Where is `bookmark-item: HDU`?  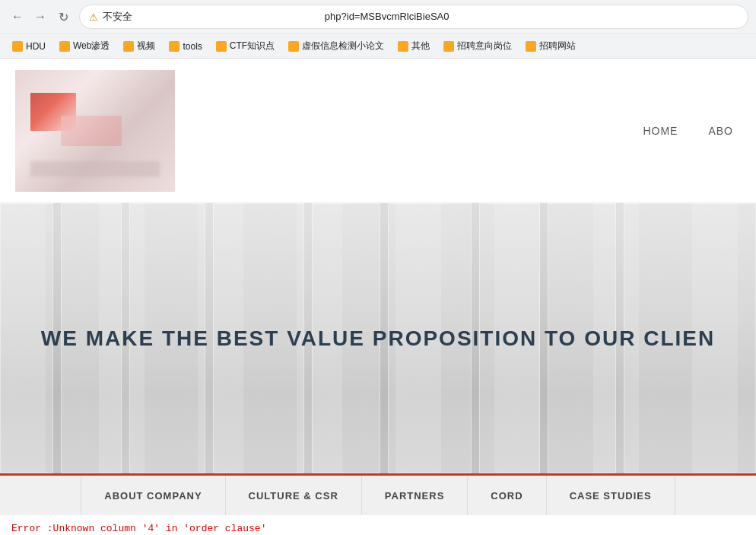
bookmark-item: HDU is located at coordinates (29, 46).